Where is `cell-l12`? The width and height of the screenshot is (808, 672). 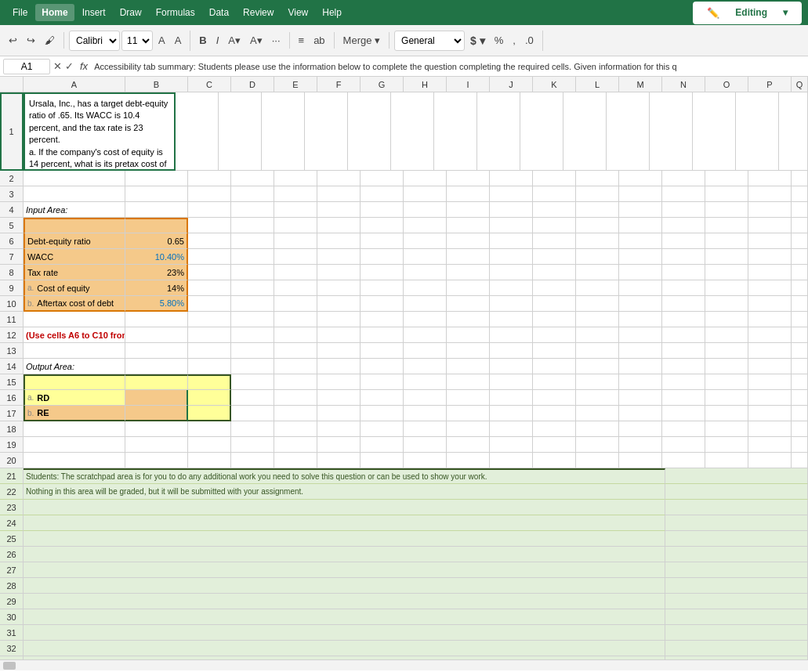
cell-l12 is located at coordinates (597, 335).